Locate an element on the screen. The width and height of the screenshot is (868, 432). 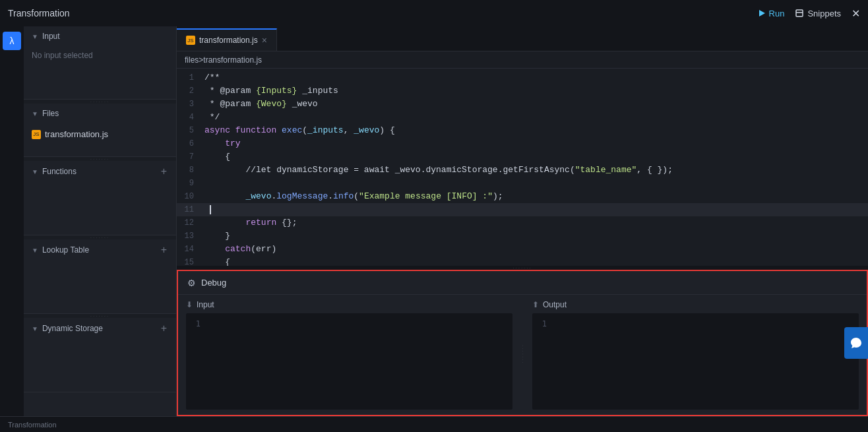
chat-button is located at coordinates (856, 343).